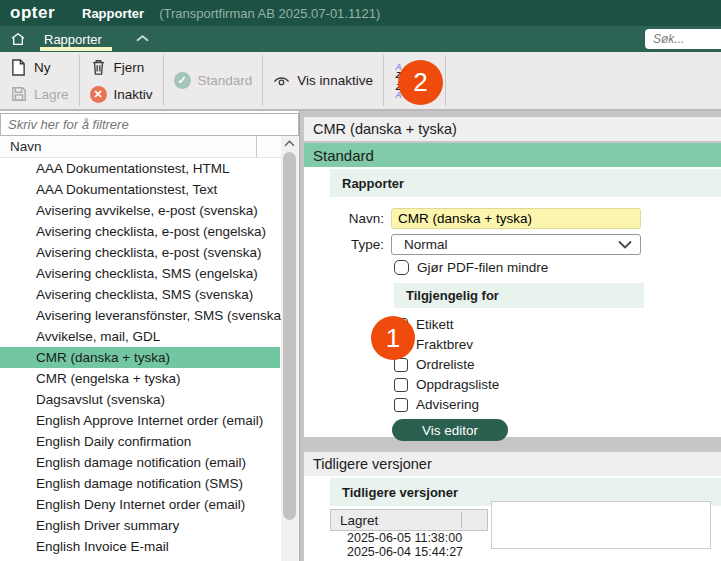 This screenshot has height=561, width=721. I want to click on report-list-item: AAA Dokumentationstest, Text, so click(140, 190).